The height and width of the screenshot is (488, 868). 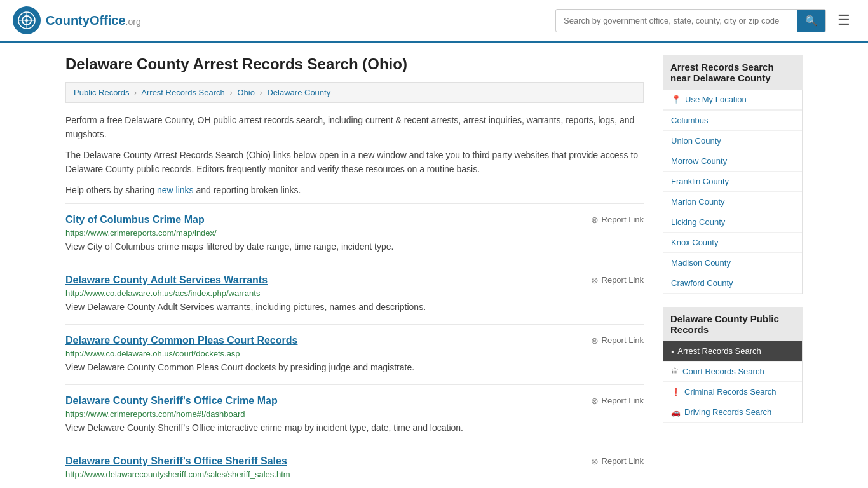 I want to click on breadcrumb: Public Records › Arrest Records Search ›…, so click(x=355, y=93).